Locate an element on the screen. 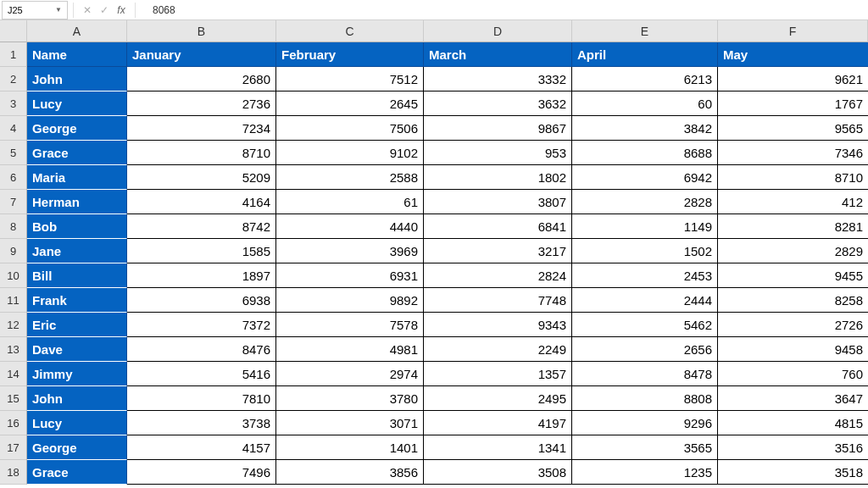 This screenshot has height=488, width=868. data-cell: 2680 is located at coordinates (202, 80).